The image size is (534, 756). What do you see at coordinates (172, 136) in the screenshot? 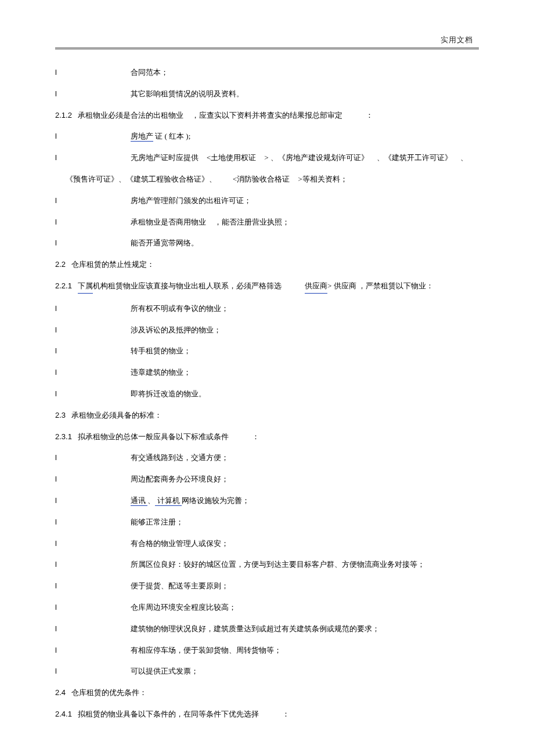
I see `text: 证 ( 红本 );` at bounding box center [172, 136].